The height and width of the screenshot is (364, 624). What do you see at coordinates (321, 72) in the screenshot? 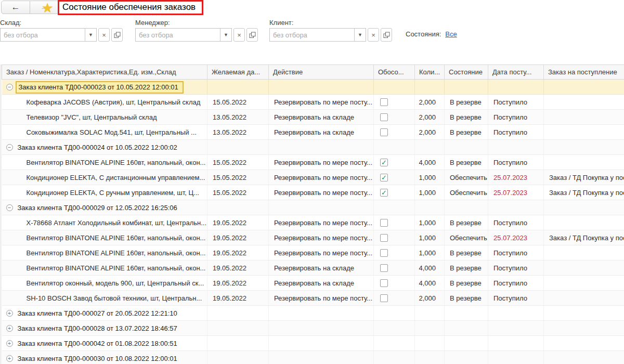
I see `column-header-2: Действие` at bounding box center [321, 72].